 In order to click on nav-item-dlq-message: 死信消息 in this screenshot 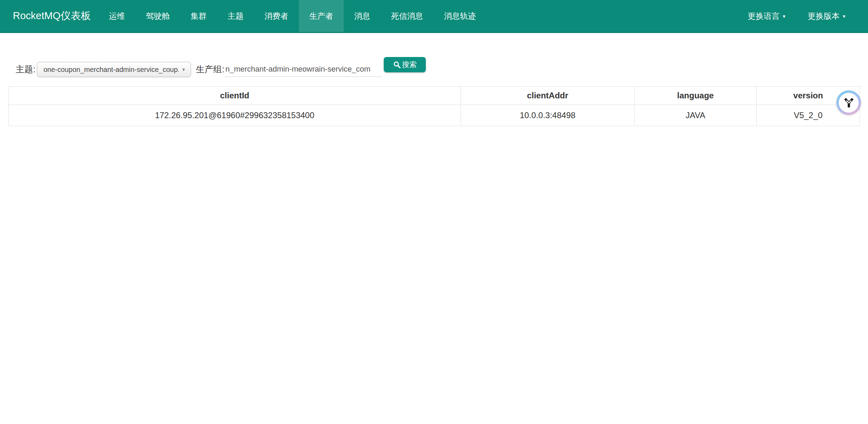, I will do `click(407, 16)`.